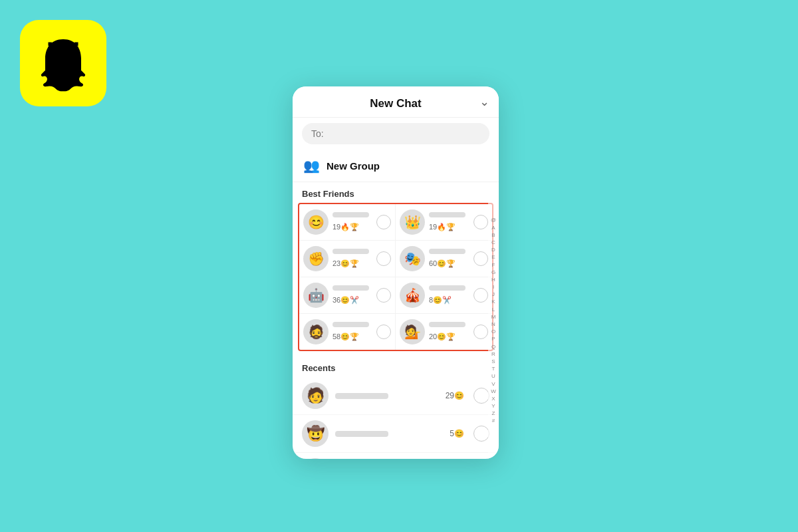 The width and height of the screenshot is (798, 532). What do you see at coordinates (493, 368) in the screenshot?
I see `alpha-t: T` at bounding box center [493, 368].